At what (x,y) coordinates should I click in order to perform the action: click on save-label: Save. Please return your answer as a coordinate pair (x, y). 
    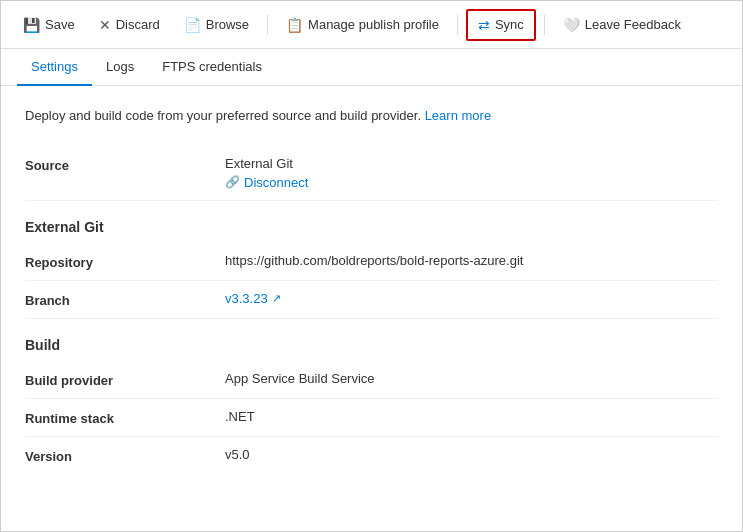
    Looking at the image, I should click on (60, 24).